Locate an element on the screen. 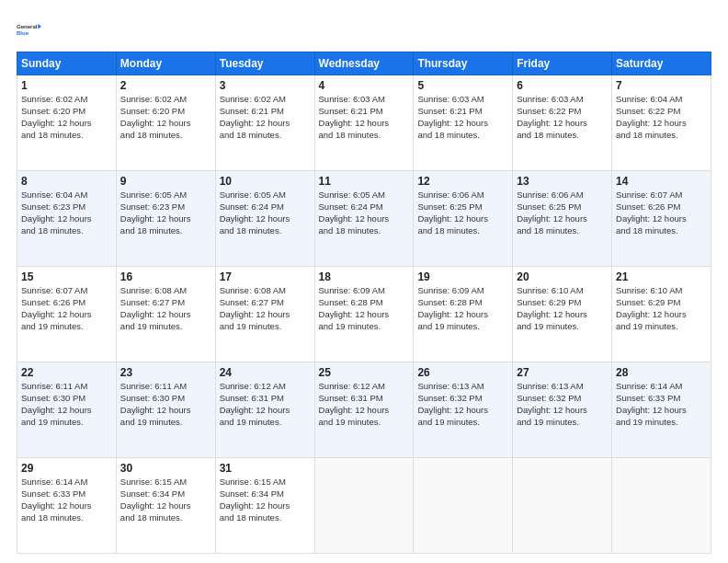 This screenshot has width=728, height=563. day-info-line: Sunrise: 6:03 AM is located at coordinates (463, 99).